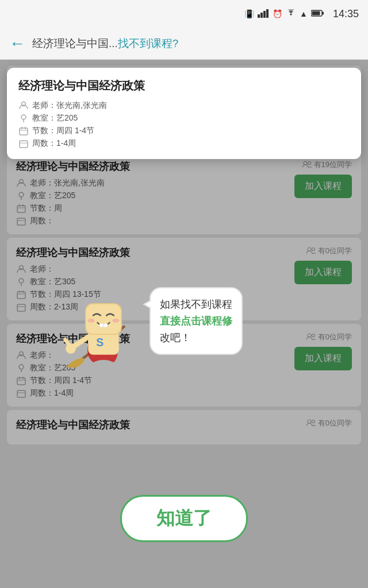 This screenshot has width=368, height=588. I want to click on popup-weeks-row: 周数：1-4周, so click(184, 144).